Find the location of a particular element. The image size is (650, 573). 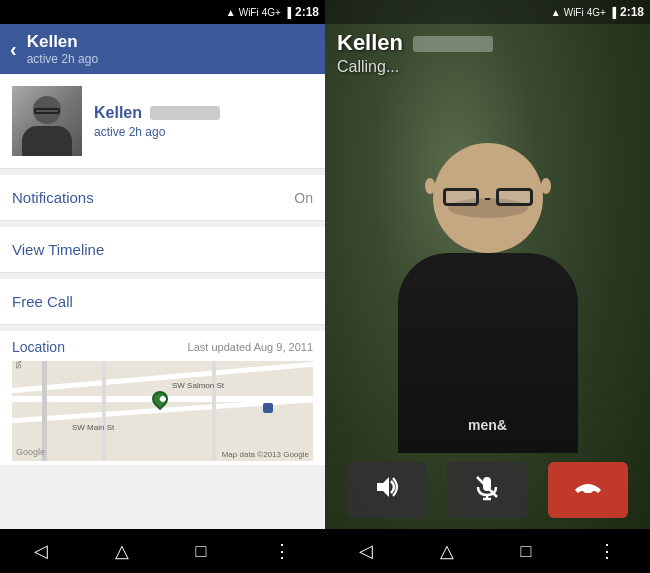

call-controls is located at coordinates (488, 490).